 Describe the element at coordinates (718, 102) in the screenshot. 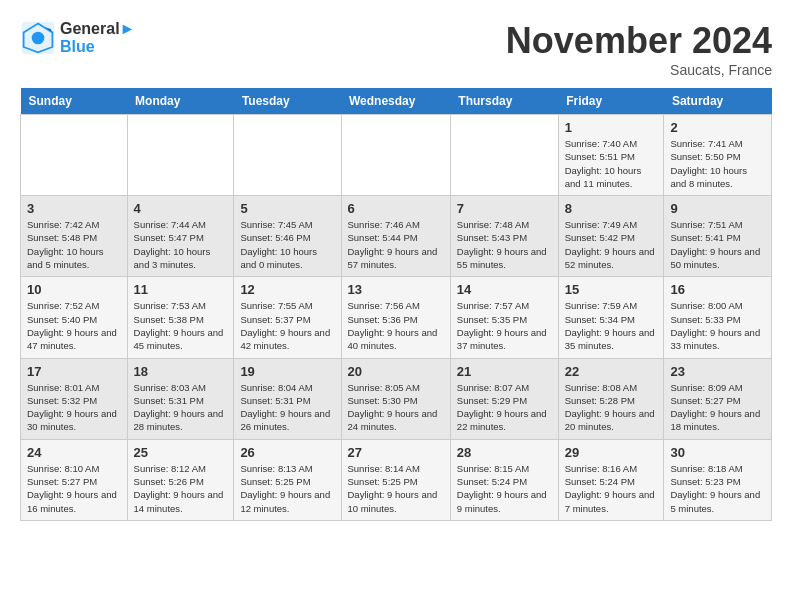

I see `weekday-header-saturday: Saturday` at that location.